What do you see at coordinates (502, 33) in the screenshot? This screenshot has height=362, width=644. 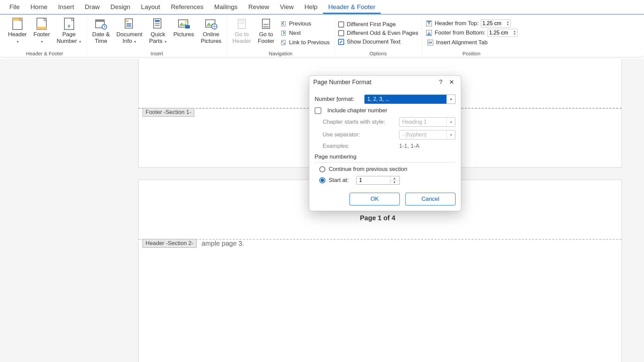 I see `footer-bottom-input: ▲▼` at bounding box center [502, 33].